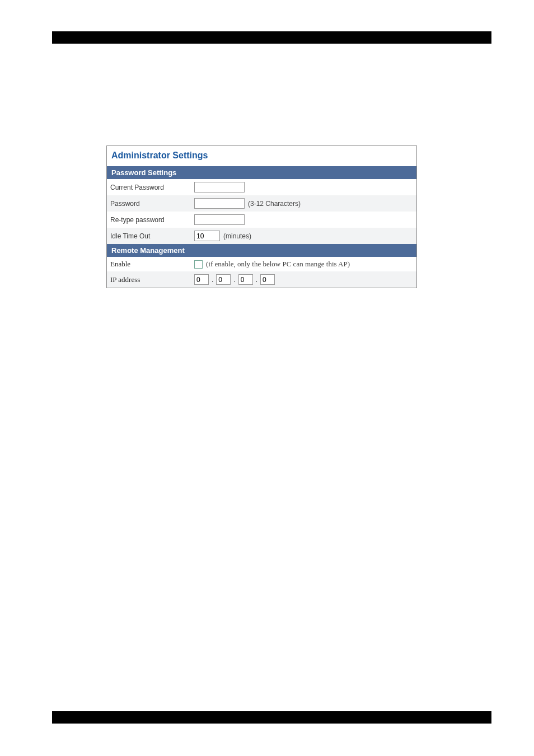  I want to click on password-settings-header: Password Settings, so click(262, 172).